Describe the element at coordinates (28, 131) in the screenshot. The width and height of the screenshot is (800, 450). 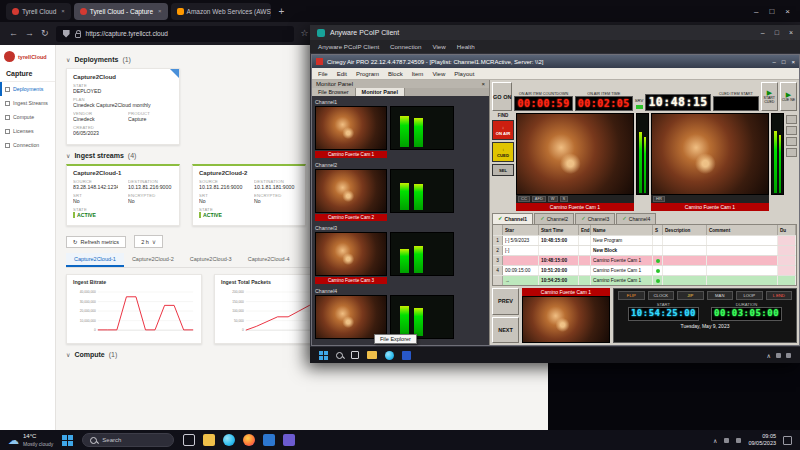
I see `sidebar-item-licenses: Licenses` at that location.